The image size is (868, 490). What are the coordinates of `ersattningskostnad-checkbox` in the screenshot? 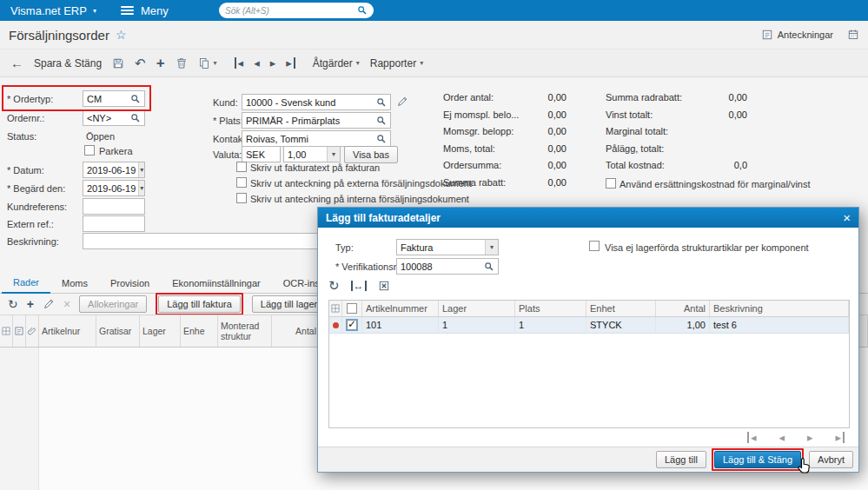 It's located at (611, 183).